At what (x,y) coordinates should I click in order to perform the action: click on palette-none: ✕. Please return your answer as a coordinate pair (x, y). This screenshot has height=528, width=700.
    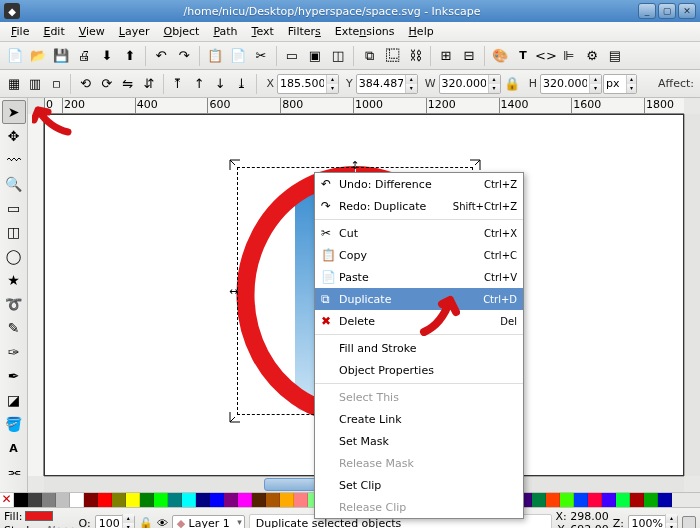
    Looking at the image, I should click on (7, 500).